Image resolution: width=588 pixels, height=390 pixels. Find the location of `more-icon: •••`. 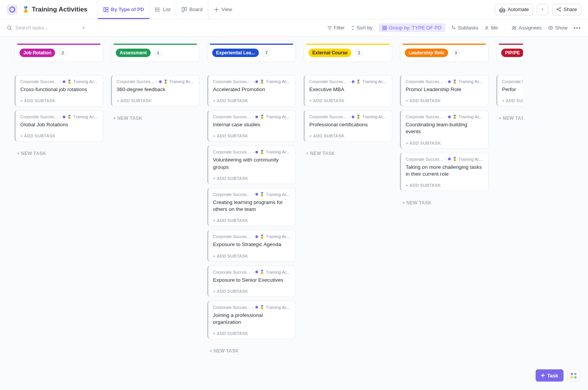

more-icon: ••• is located at coordinates (577, 28).